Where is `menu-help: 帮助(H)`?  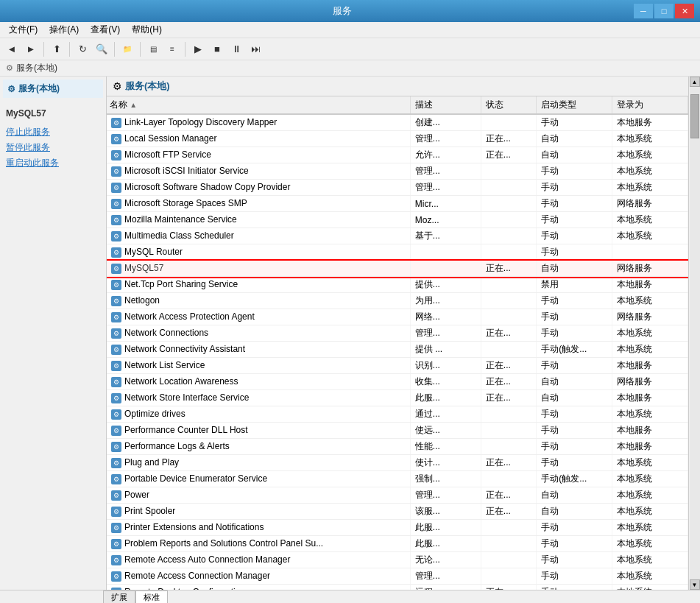
menu-help: 帮助(H) is located at coordinates (147, 29).